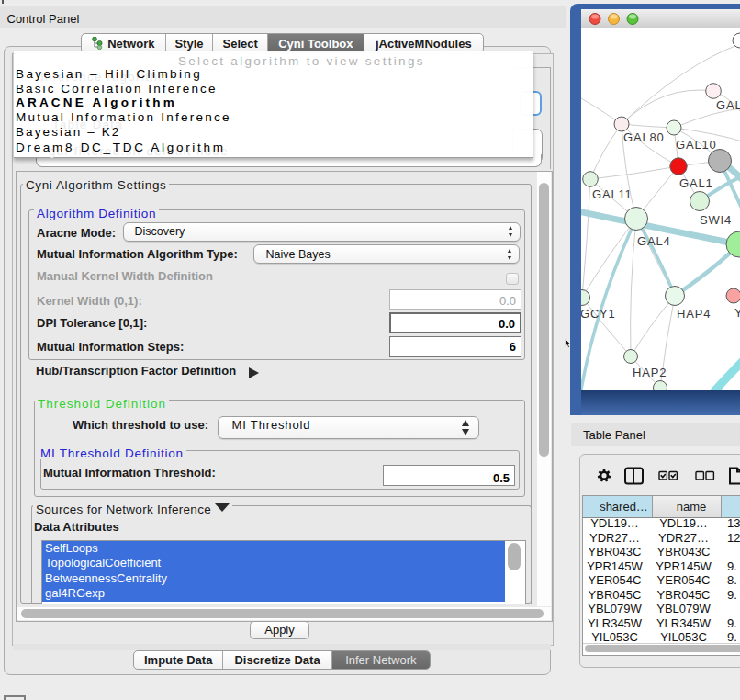  Describe the element at coordinates (654, 241) in the screenshot. I see `svg-text: GAL4` at that location.